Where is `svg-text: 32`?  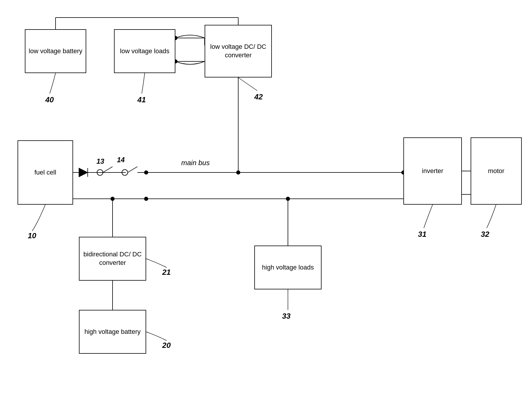 svg-text: 32 is located at coordinates (485, 234).